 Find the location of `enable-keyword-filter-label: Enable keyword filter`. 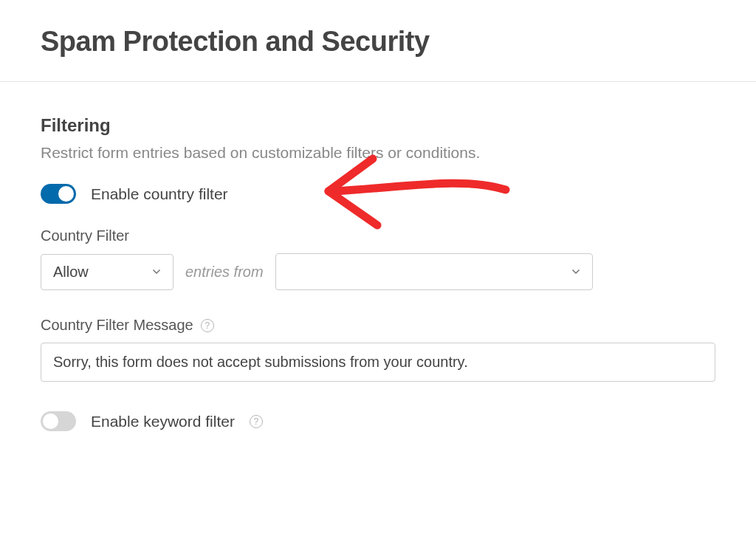

enable-keyword-filter-label: Enable keyword filter is located at coordinates (162, 422).